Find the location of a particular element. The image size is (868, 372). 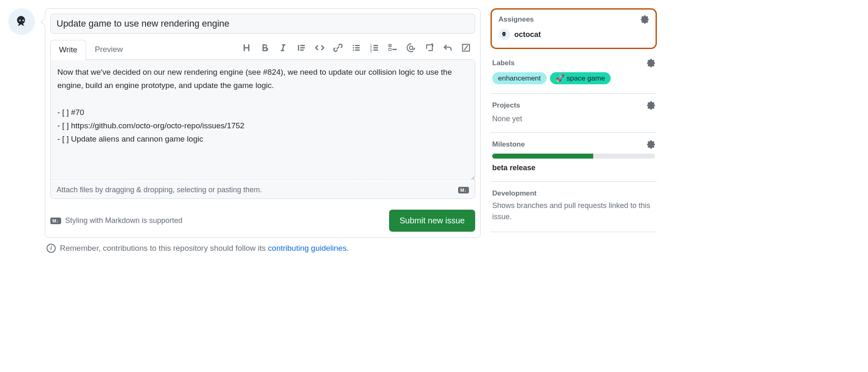

svg-text: 3 is located at coordinates (371, 51).